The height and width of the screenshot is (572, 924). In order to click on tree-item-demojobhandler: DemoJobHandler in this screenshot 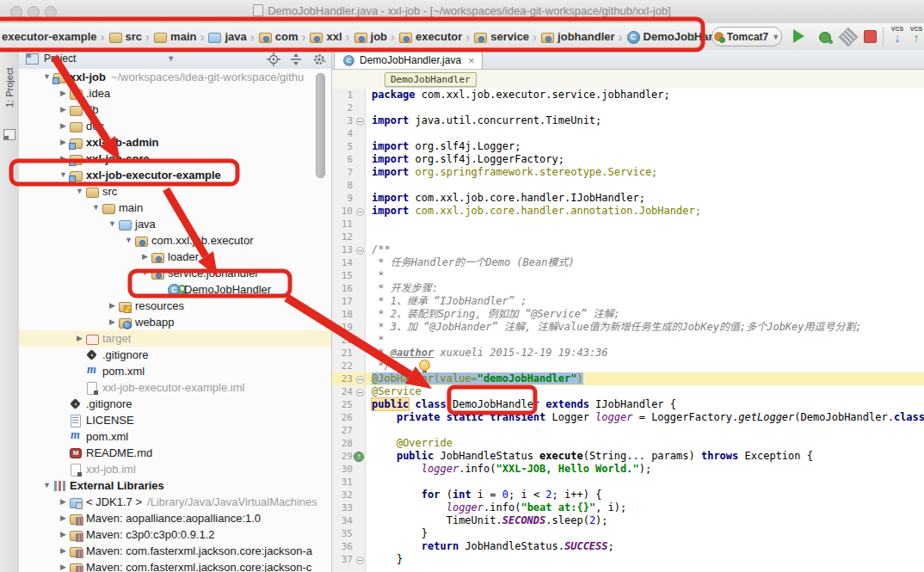, I will do `click(176, 289)`.